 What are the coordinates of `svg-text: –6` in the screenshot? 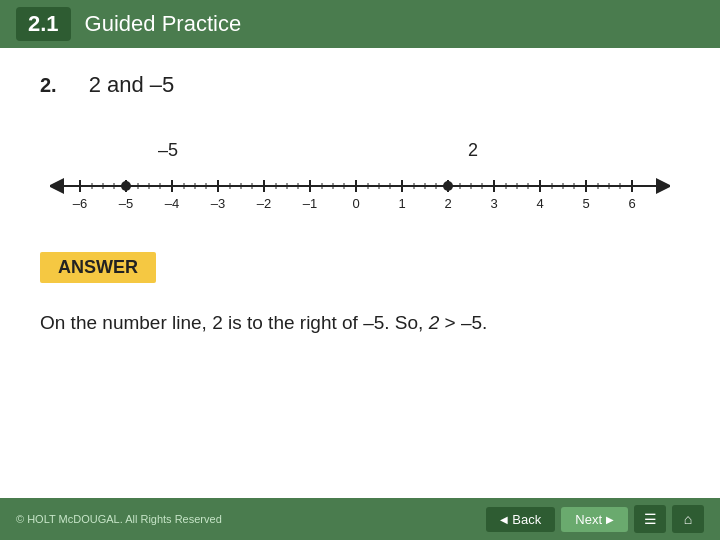 It's located at (80, 204).